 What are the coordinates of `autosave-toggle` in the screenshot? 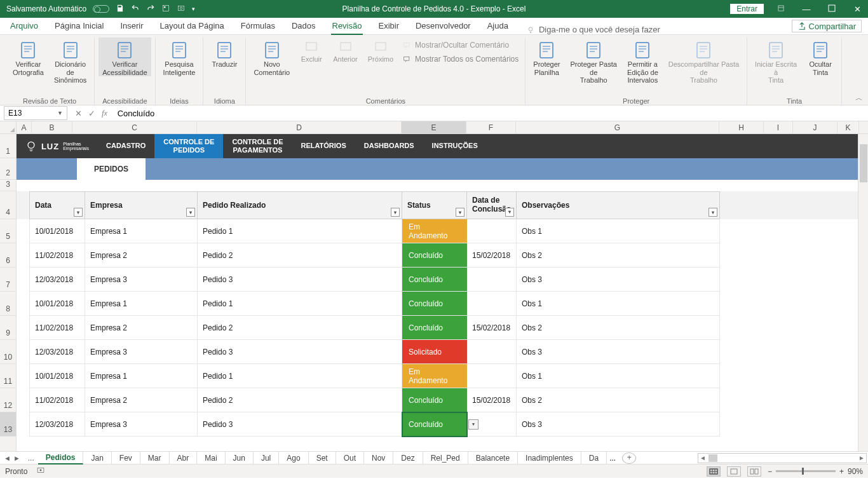 It's located at (101, 9).